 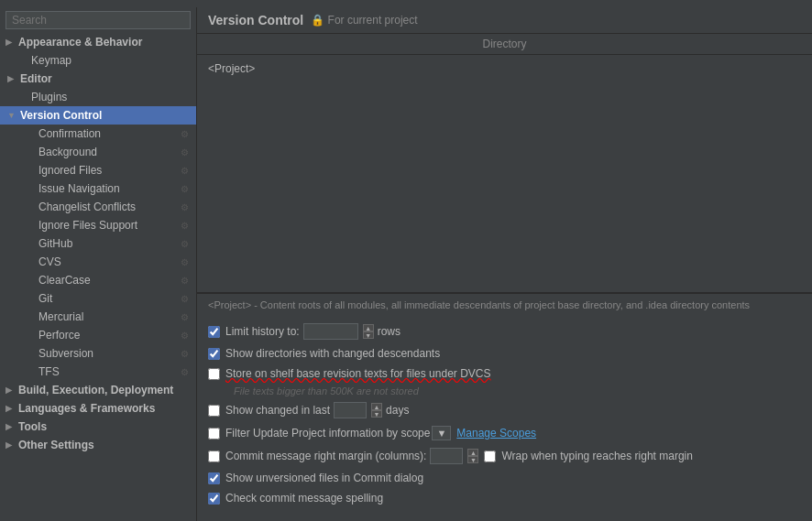 I want to click on search-box, so click(x=98, y=20).